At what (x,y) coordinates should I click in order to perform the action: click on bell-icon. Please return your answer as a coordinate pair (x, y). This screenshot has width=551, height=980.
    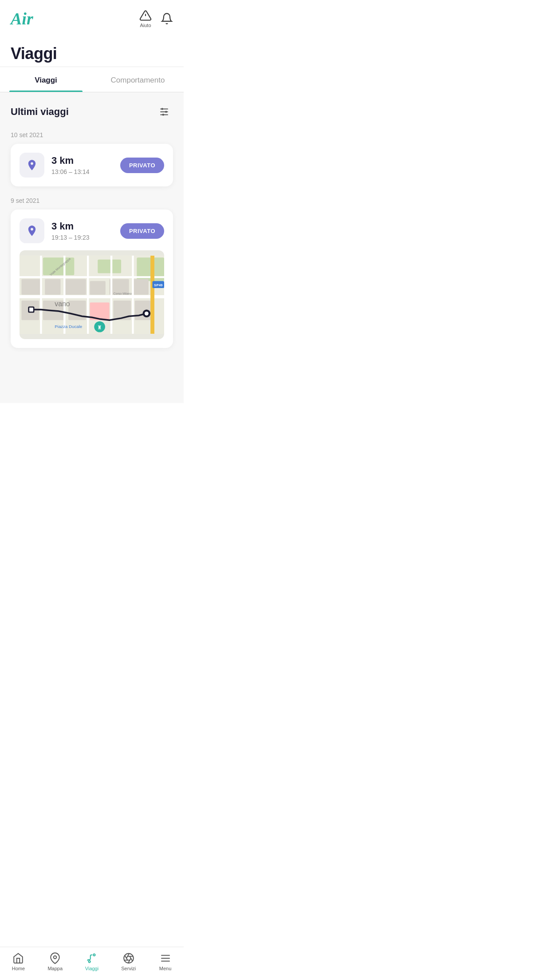
    Looking at the image, I should click on (167, 19).